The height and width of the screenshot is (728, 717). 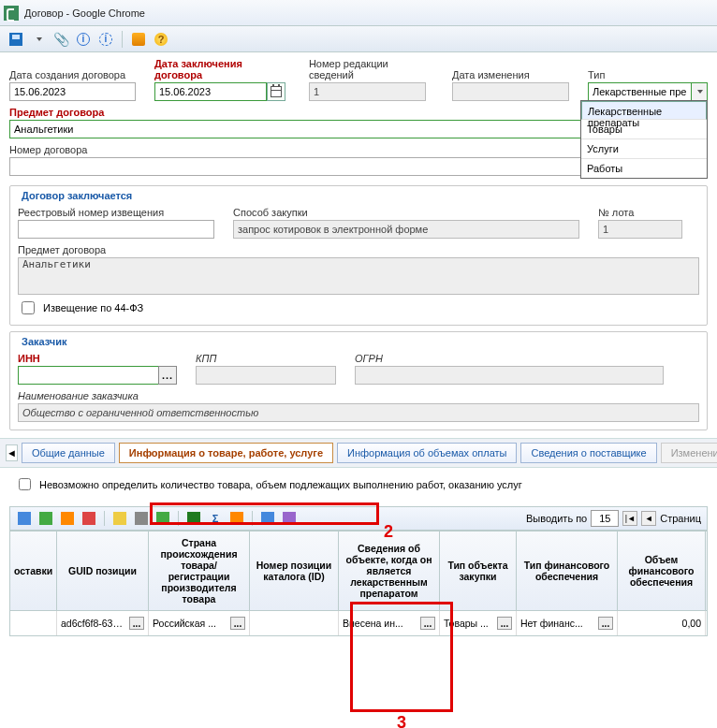 I want to click on tree-icon, so click(x=24, y=518).